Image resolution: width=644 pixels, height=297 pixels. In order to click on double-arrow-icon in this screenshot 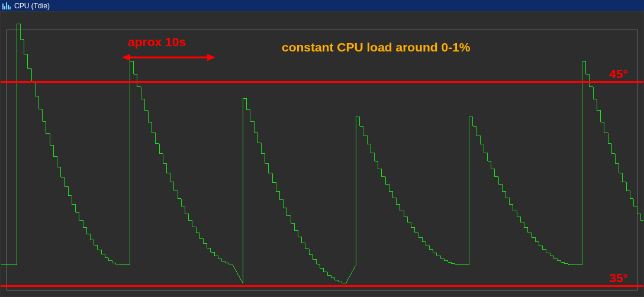, I will do `click(169, 57)`.